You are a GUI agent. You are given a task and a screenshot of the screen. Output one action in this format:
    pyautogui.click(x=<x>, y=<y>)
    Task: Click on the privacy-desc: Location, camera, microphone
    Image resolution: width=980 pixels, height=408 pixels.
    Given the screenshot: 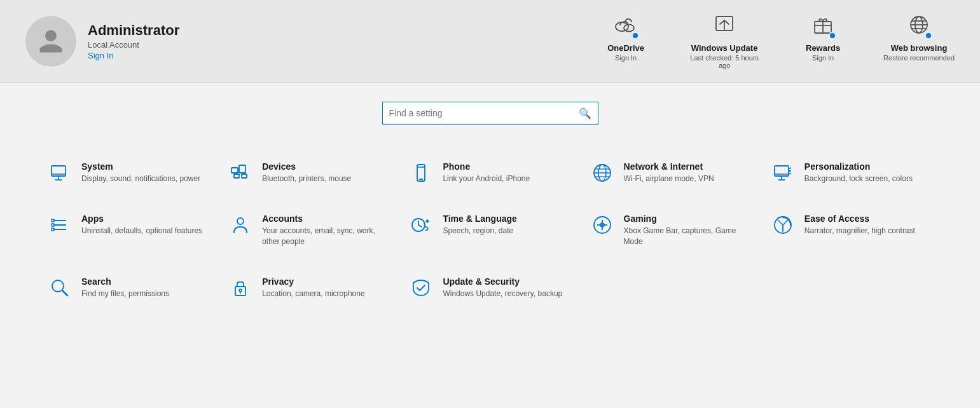 What is the action you would take?
    pyautogui.click(x=313, y=294)
    